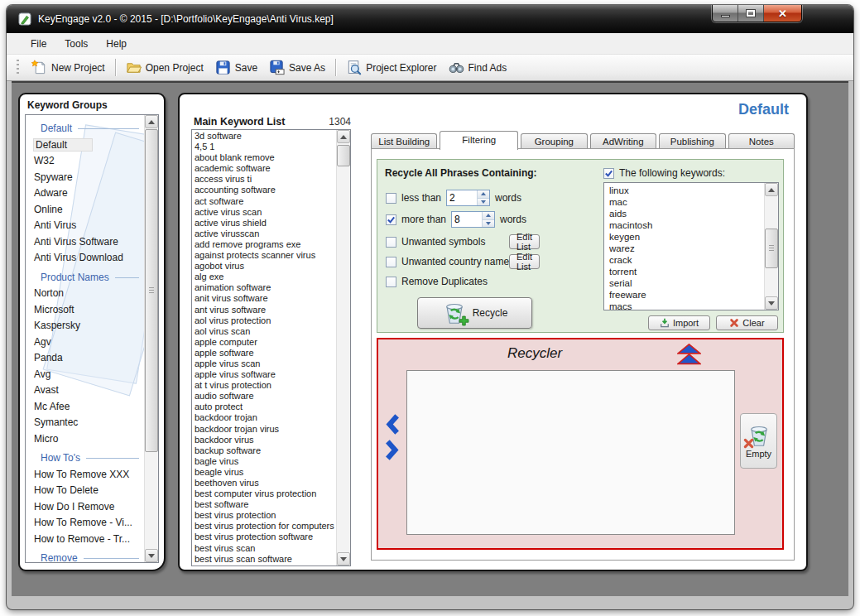 Image resolution: width=860 pixels, height=616 pixels. Describe the element at coordinates (687, 248) in the screenshot. I see `filter-keyword-item: warez` at that location.